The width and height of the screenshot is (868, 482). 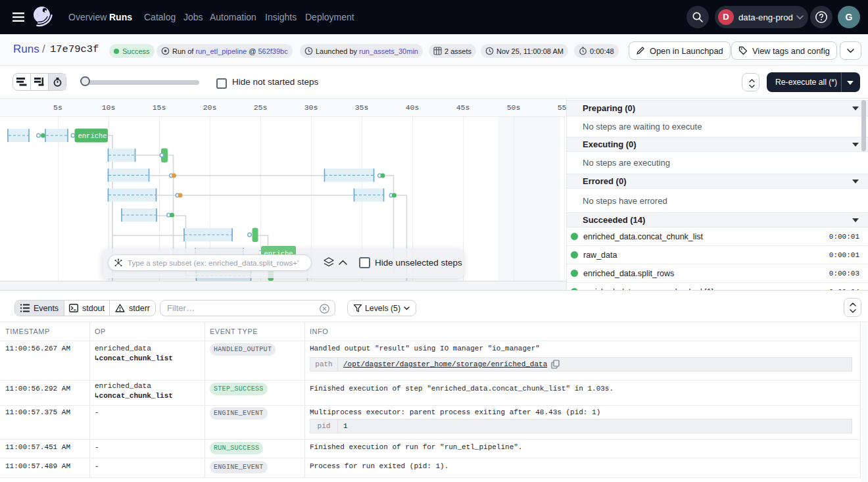 I want to click on svg-text: 45s, so click(x=463, y=108).